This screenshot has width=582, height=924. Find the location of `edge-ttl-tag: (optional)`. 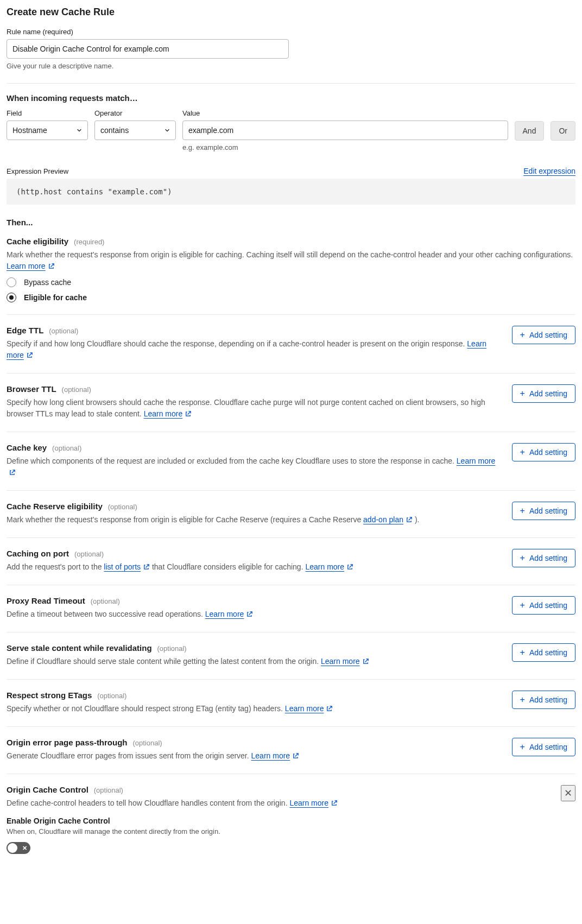

edge-ttl-tag: (optional) is located at coordinates (64, 331).